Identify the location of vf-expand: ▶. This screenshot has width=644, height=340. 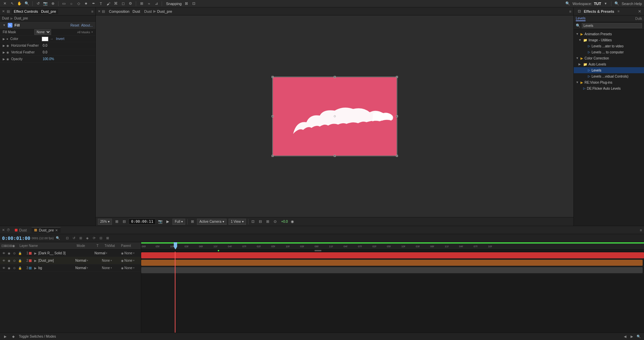
(4, 52).